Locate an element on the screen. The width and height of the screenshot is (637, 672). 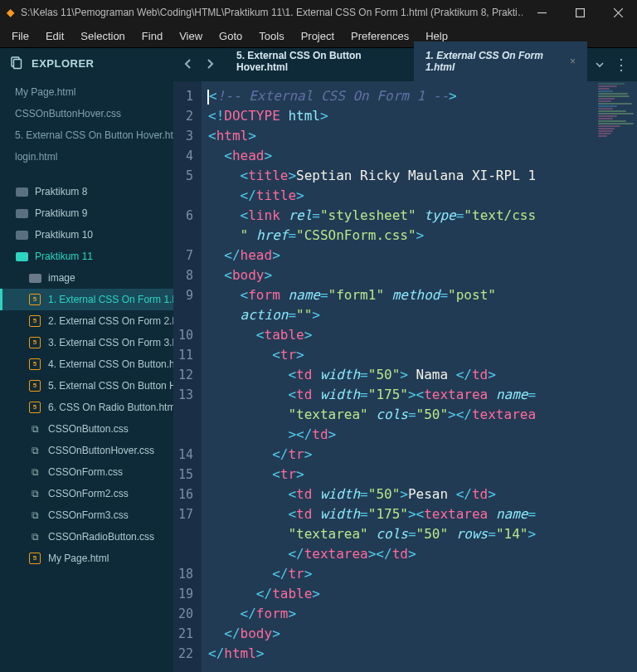
close-button is located at coordinates (618, 12).